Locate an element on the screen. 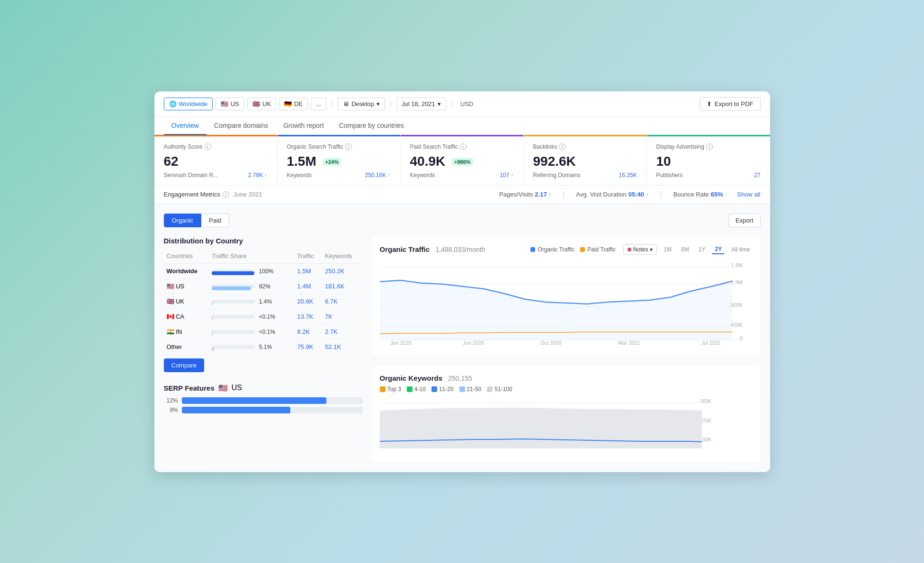 The image size is (924, 563). notes-dot is located at coordinates (629, 250).